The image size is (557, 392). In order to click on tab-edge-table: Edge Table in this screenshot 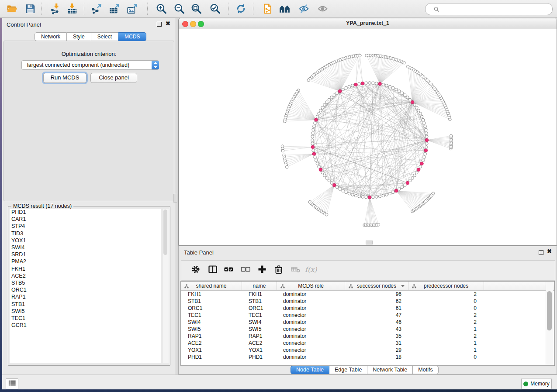, I will do `click(349, 370)`.